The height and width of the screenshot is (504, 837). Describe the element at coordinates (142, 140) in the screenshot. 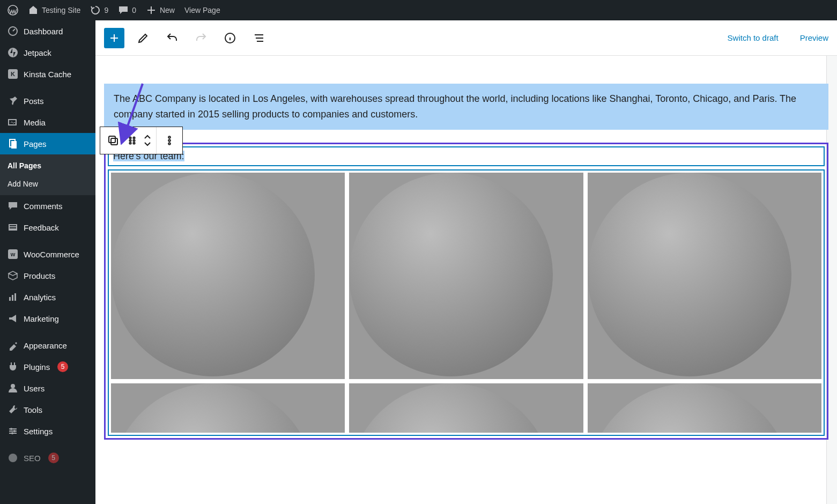

I see `block-toolbar` at that location.